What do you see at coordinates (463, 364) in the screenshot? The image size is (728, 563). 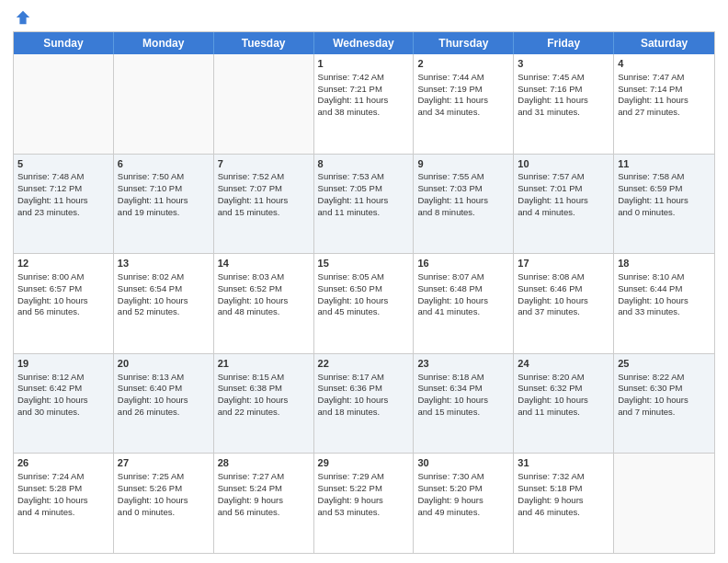 I see `day-number: 23` at bounding box center [463, 364].